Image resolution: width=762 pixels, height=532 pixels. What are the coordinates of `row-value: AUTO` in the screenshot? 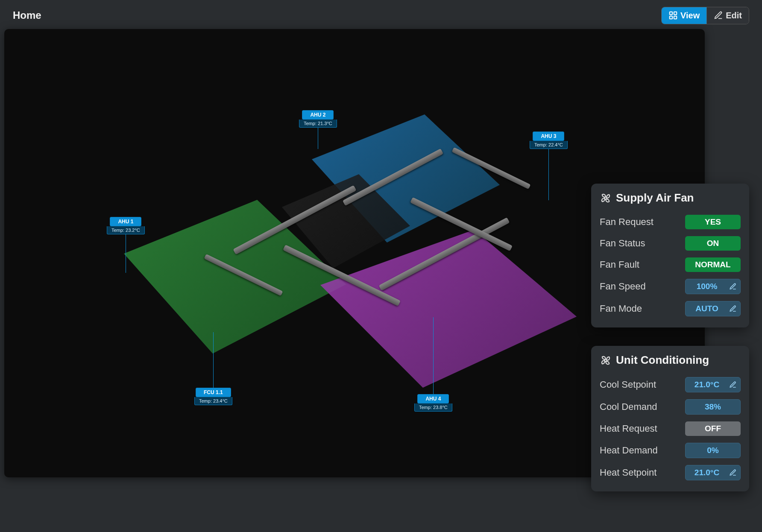 It's located at (713, 309).